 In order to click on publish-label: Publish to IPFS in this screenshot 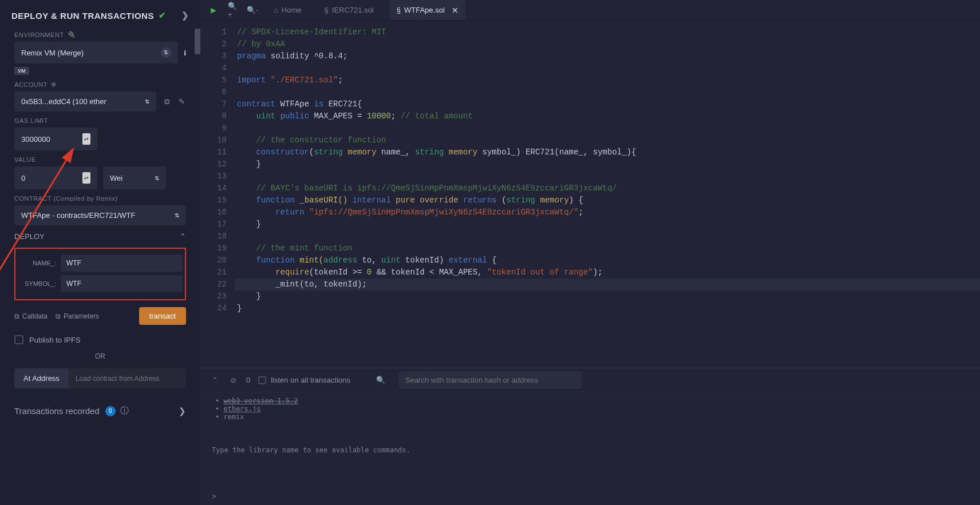, I will do `click(55, 340)`.